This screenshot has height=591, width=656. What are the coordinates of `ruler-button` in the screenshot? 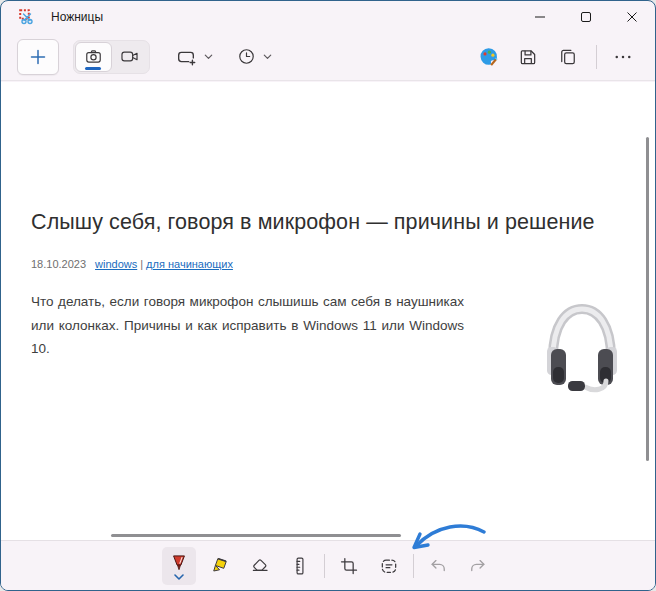 It's located at (300, 566).